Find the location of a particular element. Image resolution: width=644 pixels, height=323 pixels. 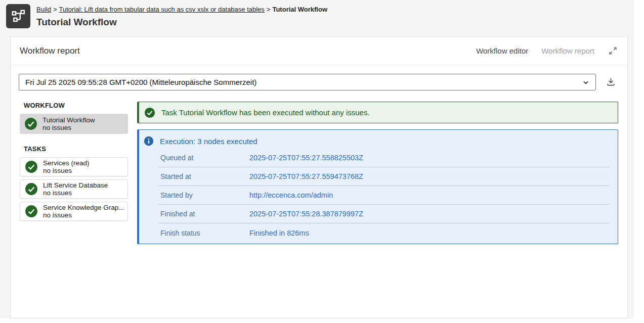

tab-workflow-editor: Workflow editor is located at coordinates (502, 51).